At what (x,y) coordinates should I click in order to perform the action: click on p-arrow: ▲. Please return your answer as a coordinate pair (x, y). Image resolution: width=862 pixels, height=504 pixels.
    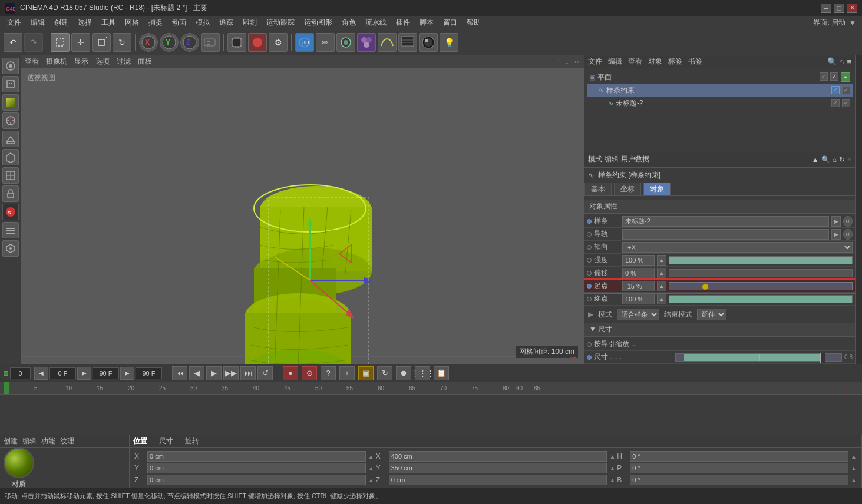
    Looking at the image, I should click on (854, 469).